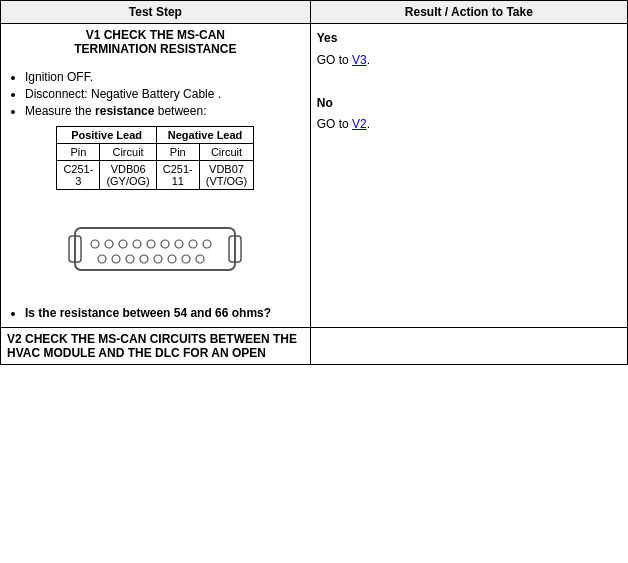  What do you see at coordinates (156, 346) in the screenshot?
I see `test-step-v2: V2 CHECK THE MS-CAN CIRCUITS BETWEEN THE…` at bounding box center [156, 346].